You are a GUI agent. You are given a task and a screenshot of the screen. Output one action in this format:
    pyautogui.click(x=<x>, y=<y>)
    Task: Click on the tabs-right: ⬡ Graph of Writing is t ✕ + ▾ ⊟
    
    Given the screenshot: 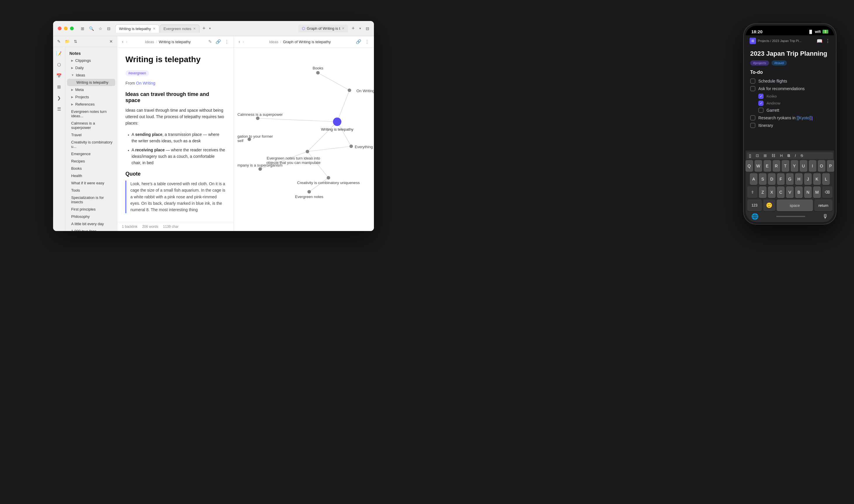 What is the action you would take?
    pyautogui.click(x=334, y=29)
    